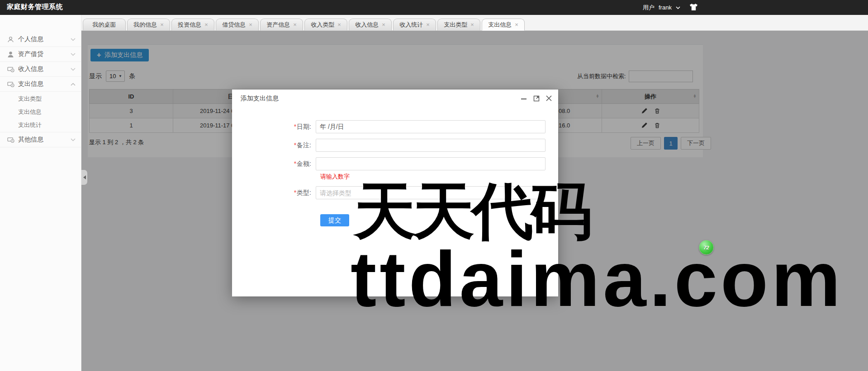 The image size is (868, 371). I want to click on tabs: 我的桌面我的信息×投资信息×借贷信息×资产信息×收入类型×收入信息×收入统计×支…, so click(304, 24).